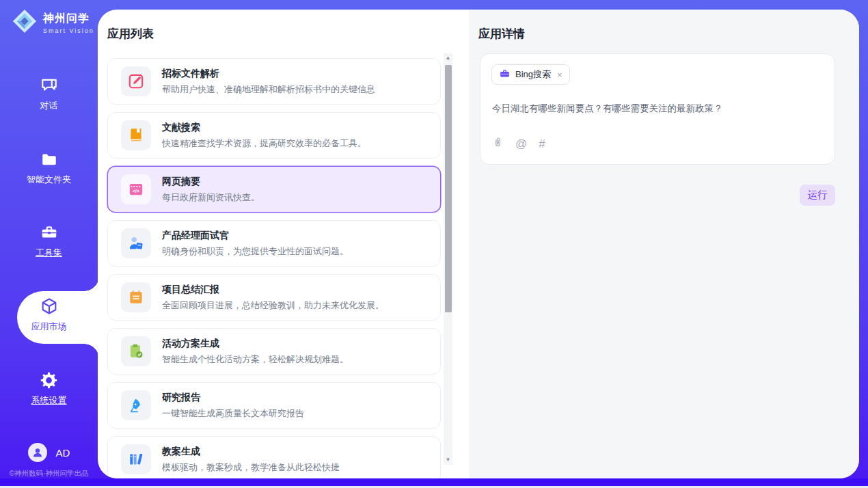  What do you see at coordinates (233, 414) in the screenshot?
I see `app-card-desc: 一键智能生成高质量长文本研究报告` at bounding box center [233, 414].